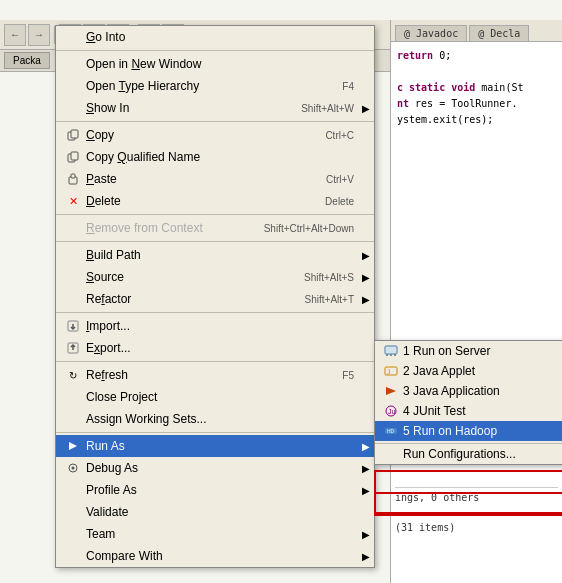  I want to click on menu-item-show-in: Show In Shift+Alt+W ▶, so click(215, 108).